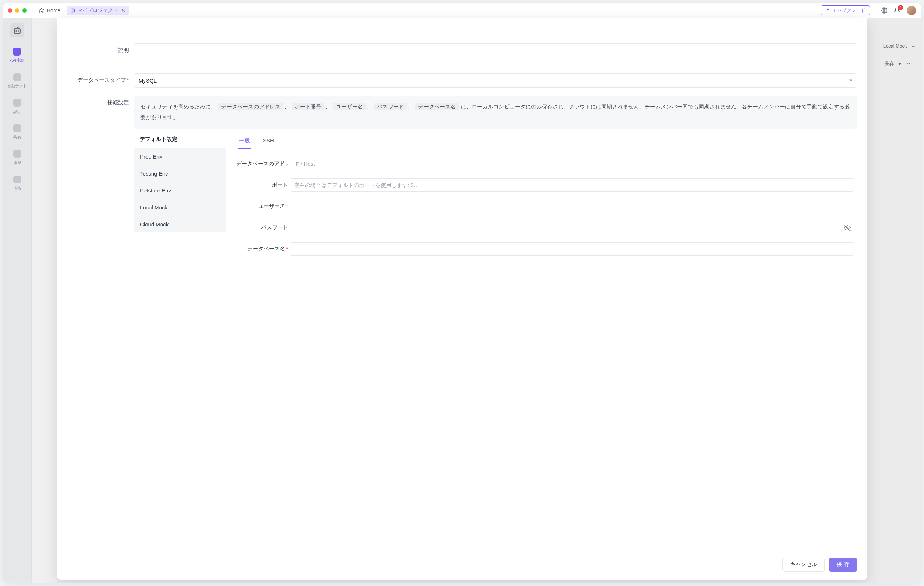  What do you see at coordinates (98, 10) in the screenshot?
I see `project-tab: マイプロジェクト ✕` at bounding box center [98, 10].